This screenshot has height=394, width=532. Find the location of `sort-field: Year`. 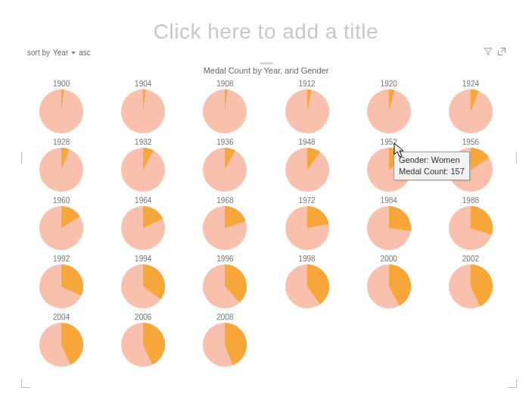

sort-field: Year is located at coordinates (61, 53).